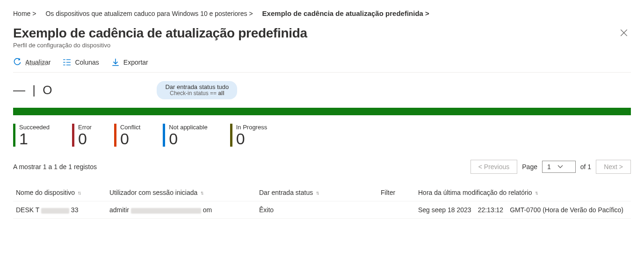 The height and width of the screenshot is (275, 644). Describe the element at coordinates (346, 13) in the screenshot. I see `breadcrumb-current: Exemplo de cadência de atualização prede…` at that location.